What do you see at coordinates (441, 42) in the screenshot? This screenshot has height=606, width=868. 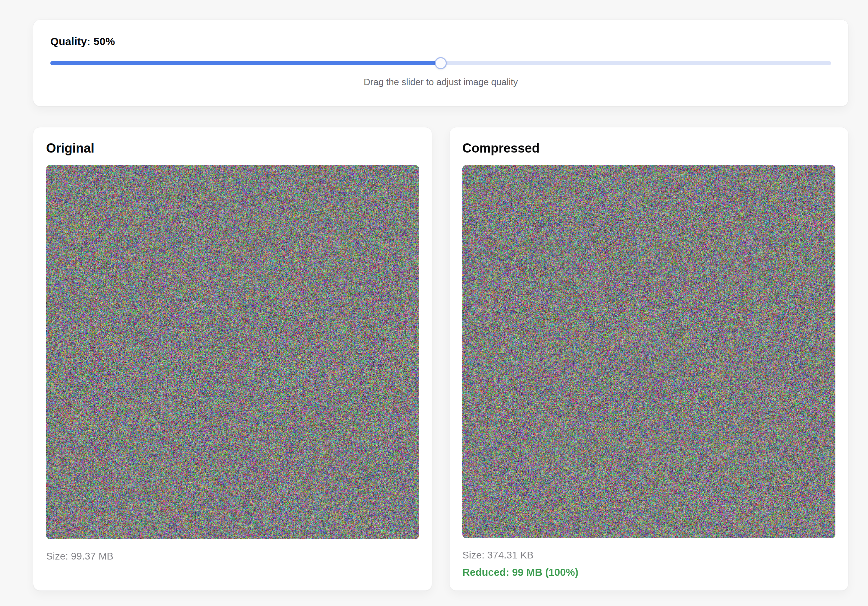 I see `quality-value-label: Quality: 50%` at bounding box center [441, 42].